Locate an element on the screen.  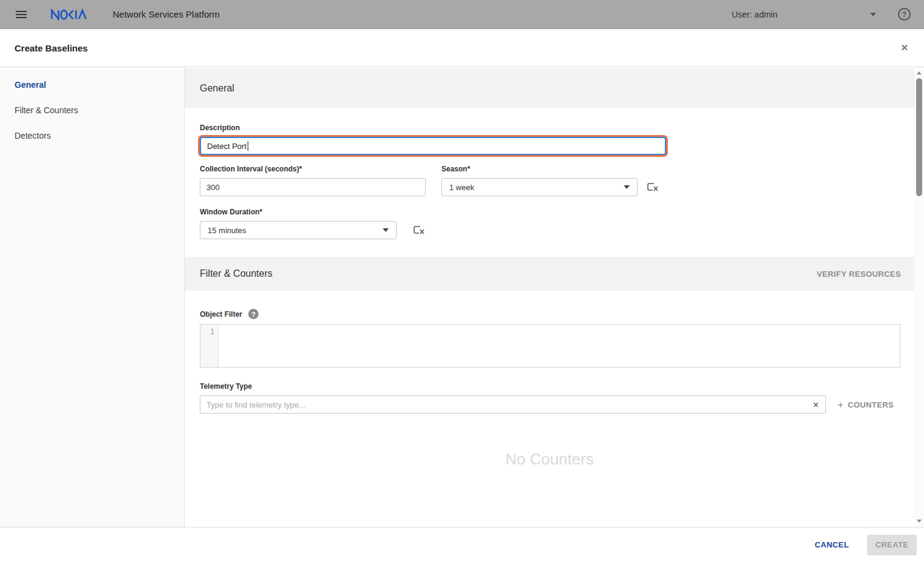
clear-telemetry-icon: ✕ is located at coordinates (816, 405).